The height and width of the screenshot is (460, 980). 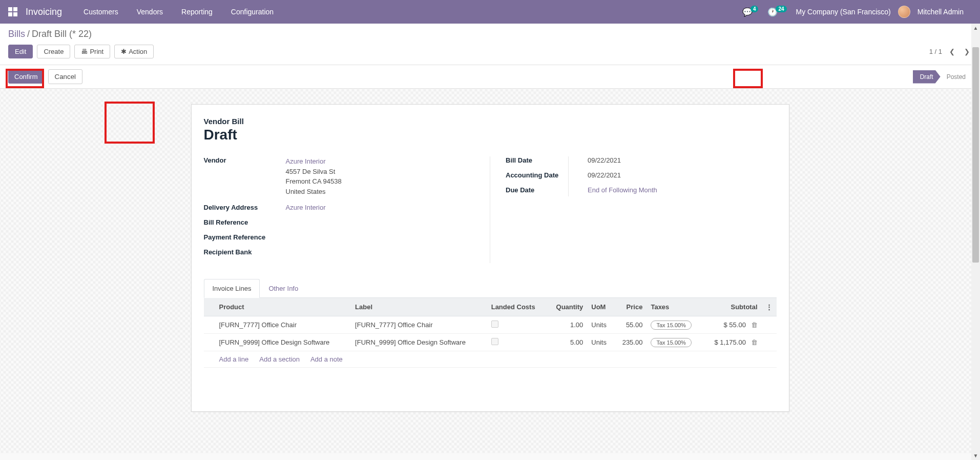 I want to click on create-button: Create, so click(x=53, y=51).